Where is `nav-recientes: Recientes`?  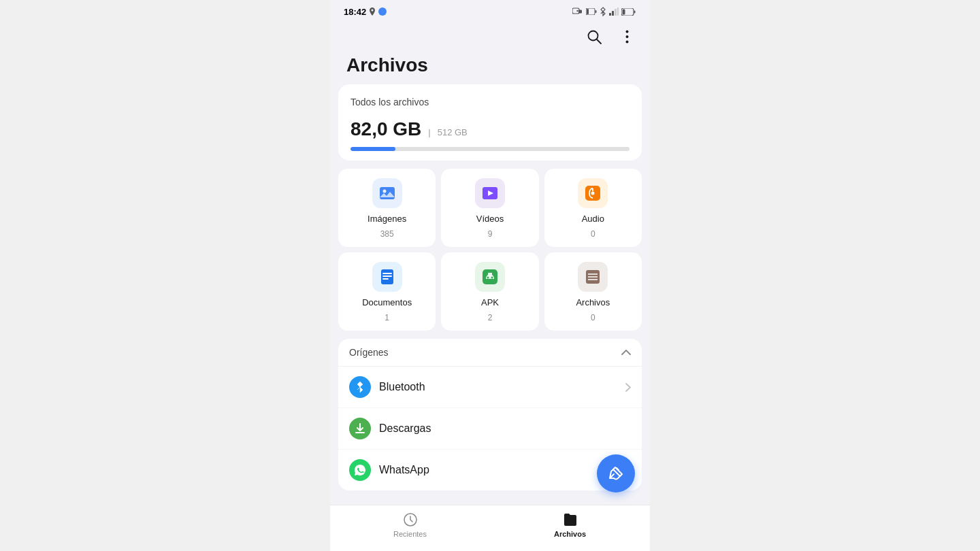 nav-recientes: Recientes is located at coordinates (410, 525).